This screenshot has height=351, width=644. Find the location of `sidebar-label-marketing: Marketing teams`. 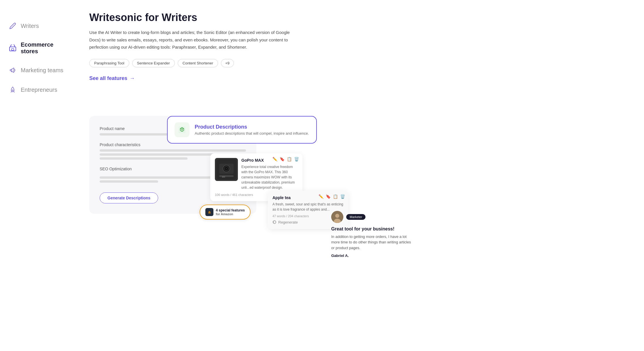

sidebar-label-marketing: Marketing teams is located at coordinates (42, 70).